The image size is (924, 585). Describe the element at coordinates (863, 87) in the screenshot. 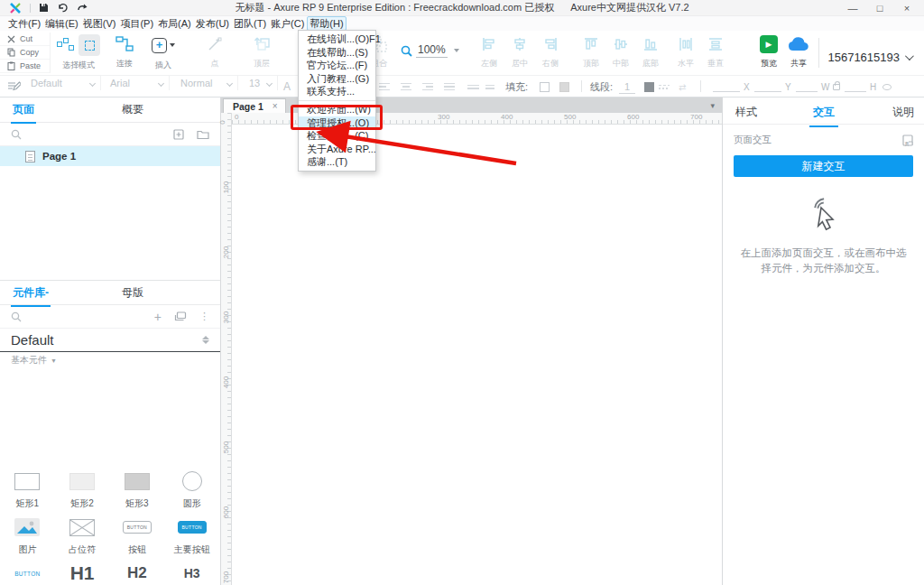

I see `height-field: H` at that location.